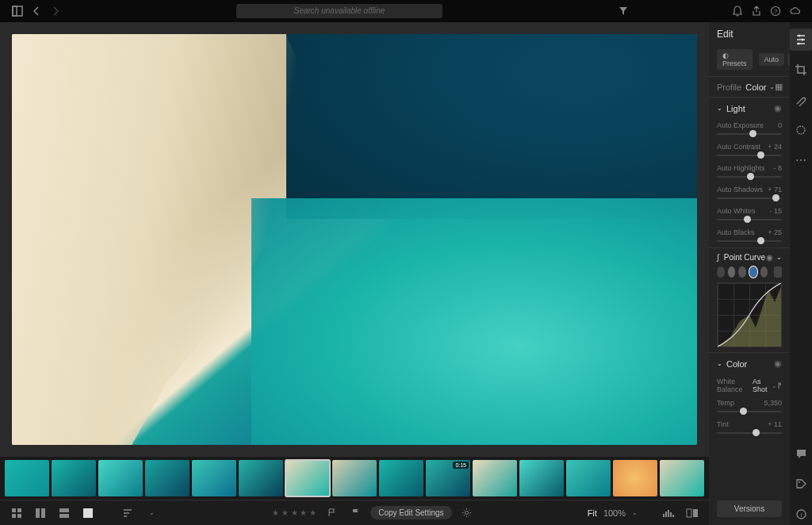 This screenshot has height=525, width=812. Describe the element at coordinates (592, 513) in the screenshot. I see `fit-label: Fit` at that location.